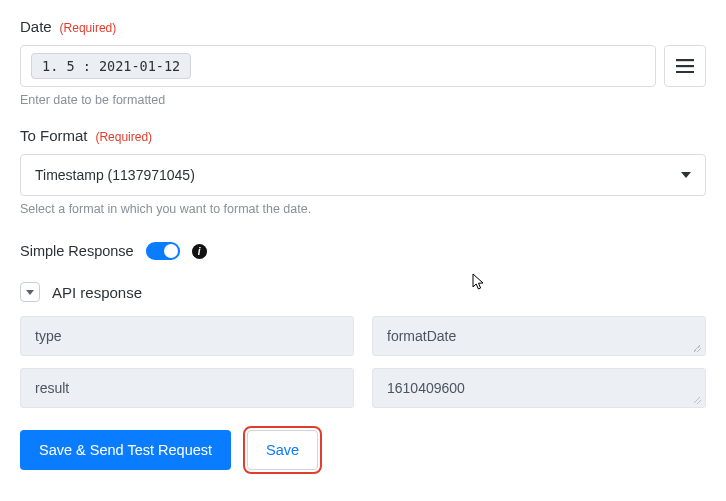  What do you see at coordinates (282, 450) in the screenshot?
I see `save-label: Save` at bounding box center [282, 450].